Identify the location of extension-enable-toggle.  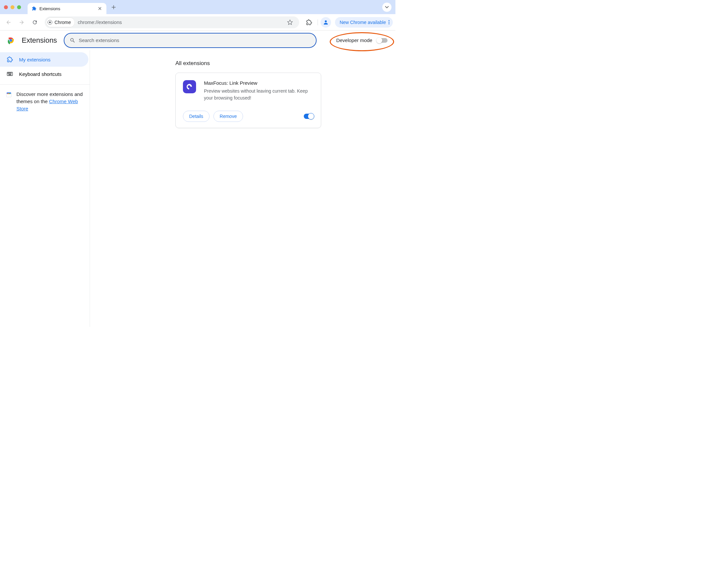
(309, 117).